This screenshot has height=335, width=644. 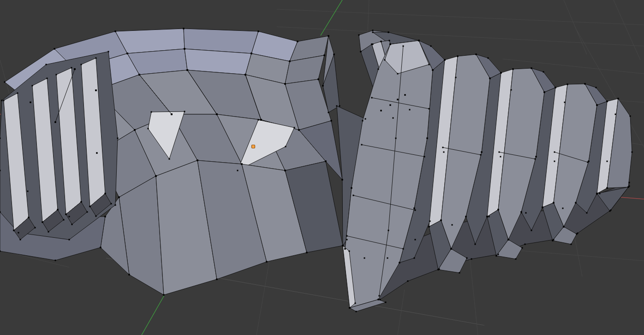 I want to click on active-face-center-dot, so click(x=254, y=147).